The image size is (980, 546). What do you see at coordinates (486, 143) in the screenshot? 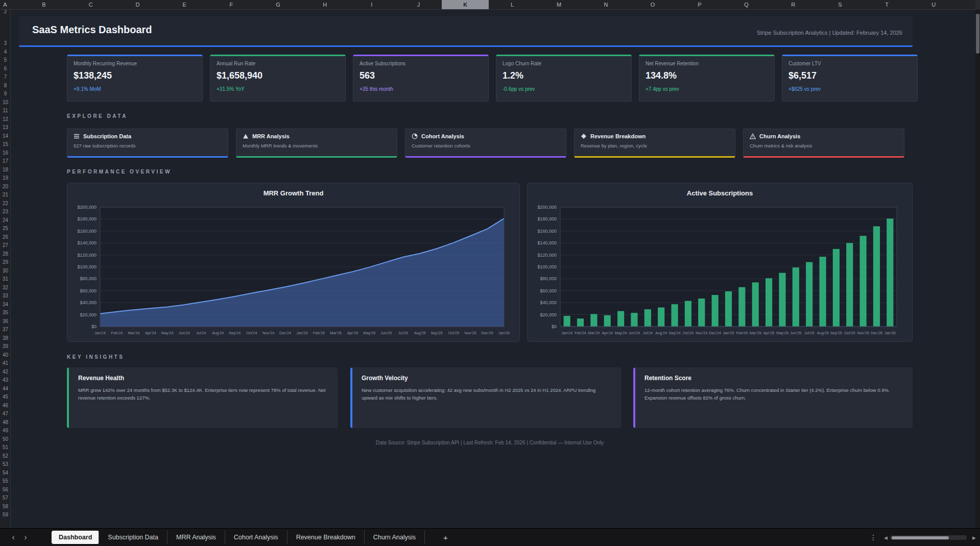
I see `explore-card-cohort-analysis: Cohort AnalysisCustomer retention cohort…` at bounding box center [486, 143].